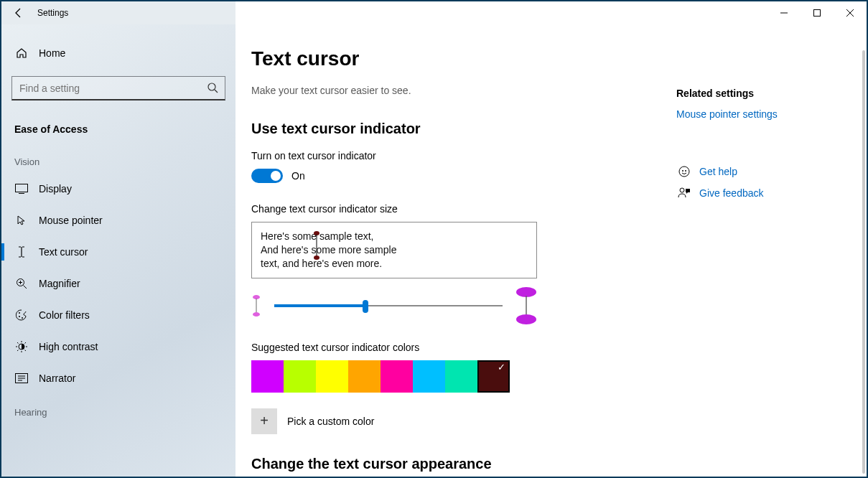 Image resolution: width=868 pixels, height=478 pixels. I want to click on group-vision: Vision, so click(118, 158).